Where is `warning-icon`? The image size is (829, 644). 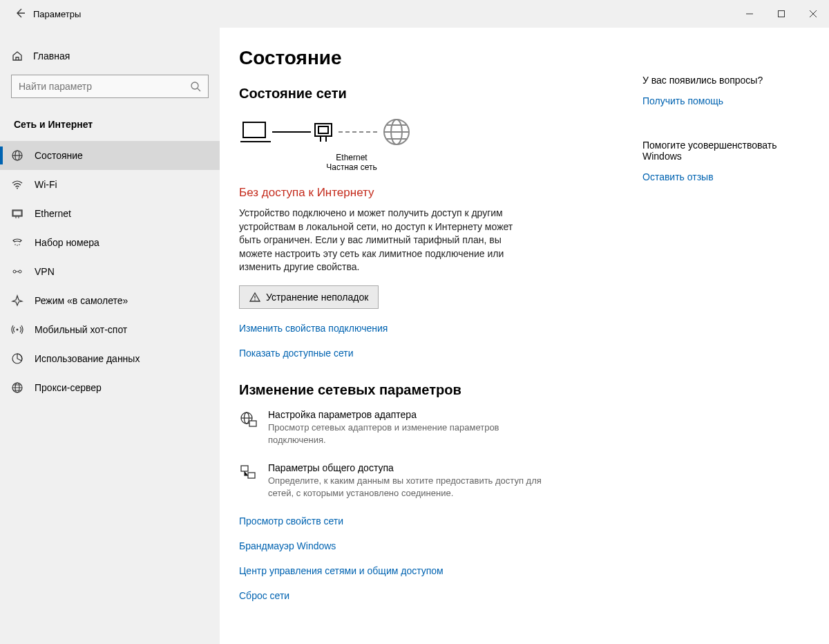
warning-icon is located at coordinates (255, 297).